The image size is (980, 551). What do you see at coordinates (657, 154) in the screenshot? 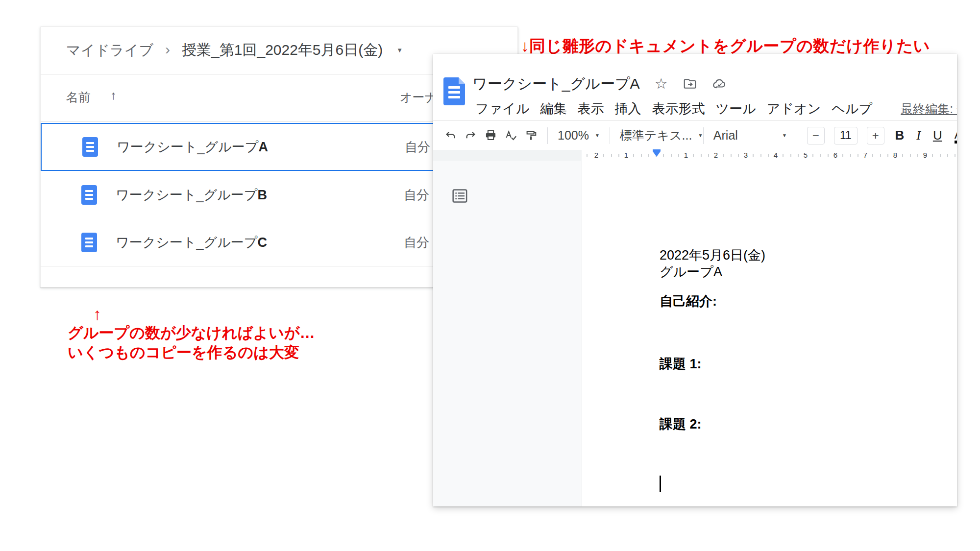
I see `indent-marker-icon` at bounding box center [657, 154].